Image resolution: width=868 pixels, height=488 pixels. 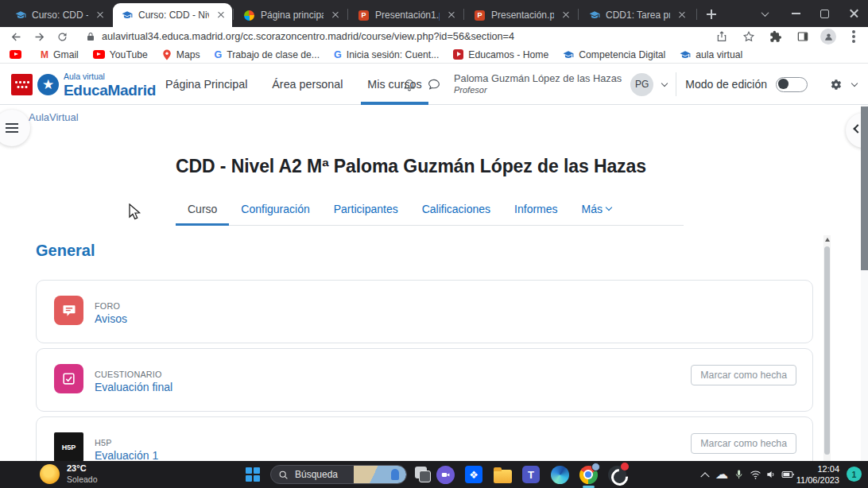 I want to click on weather-temp: 23°C, so click(x=83, y=469).